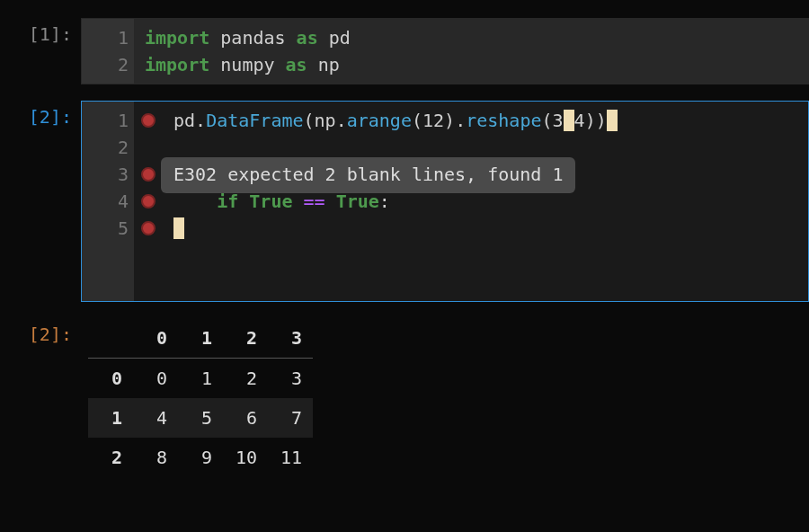 This screenshot has width=809, height=532. Describe the element at coordinates (200, 418) in the screenshot. I see `table-row: 1 4 5 6 7` at that location.